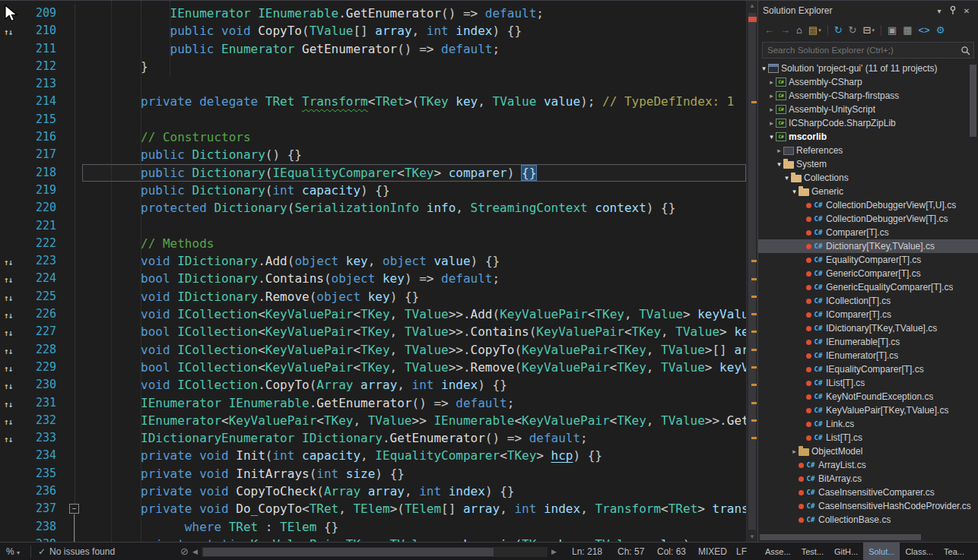  I want to click on line-number: 220, so click(43, 208).